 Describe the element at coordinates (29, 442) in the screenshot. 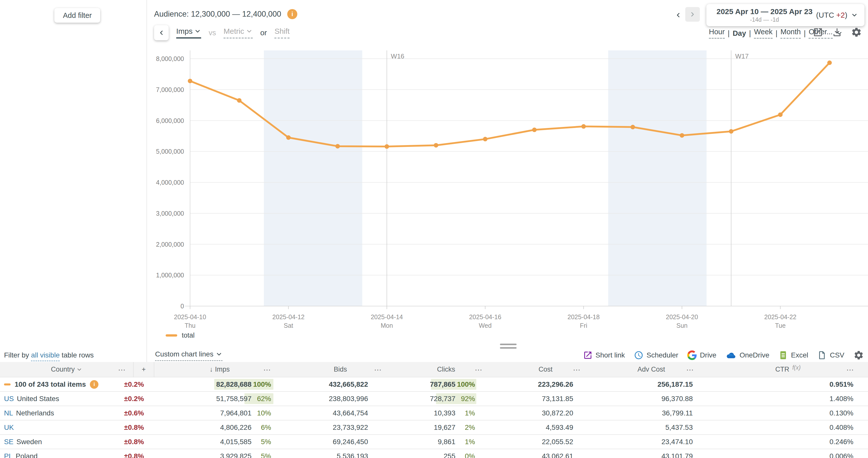

I see `country-name: Sweden` at that location.